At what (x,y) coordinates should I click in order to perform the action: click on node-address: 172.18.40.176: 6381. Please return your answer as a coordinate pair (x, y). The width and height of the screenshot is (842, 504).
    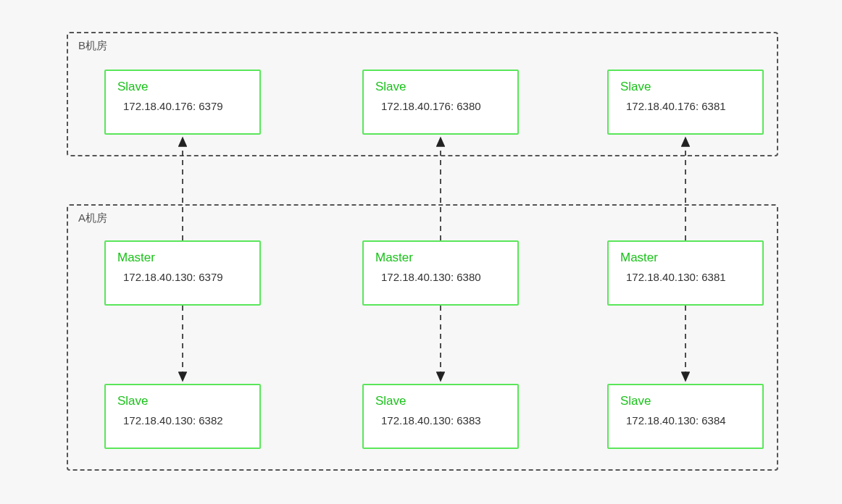
    Looking at the image, I should click on (688, 106).